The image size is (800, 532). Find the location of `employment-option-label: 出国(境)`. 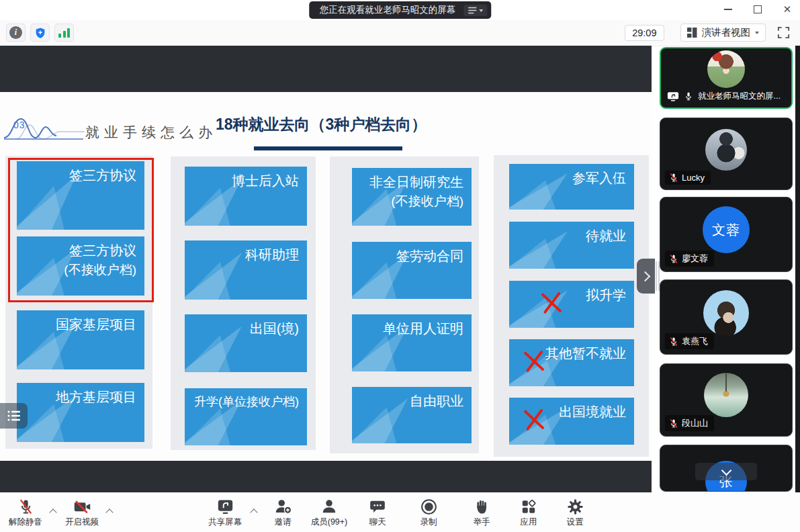

employment-option-label: 出国(境) is located at coordinates (245, 329).